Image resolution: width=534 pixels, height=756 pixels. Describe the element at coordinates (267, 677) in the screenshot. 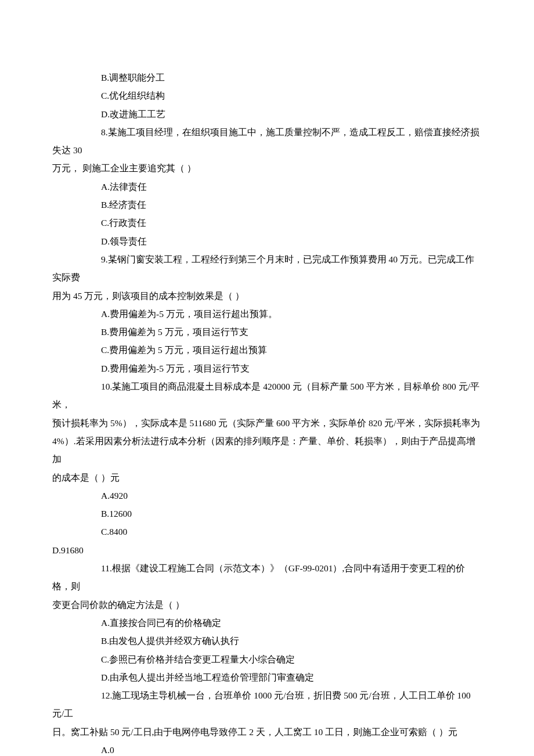

I see `text-line: D.由承包人提出并经当地工程造价管理部门审查确定` at that location.